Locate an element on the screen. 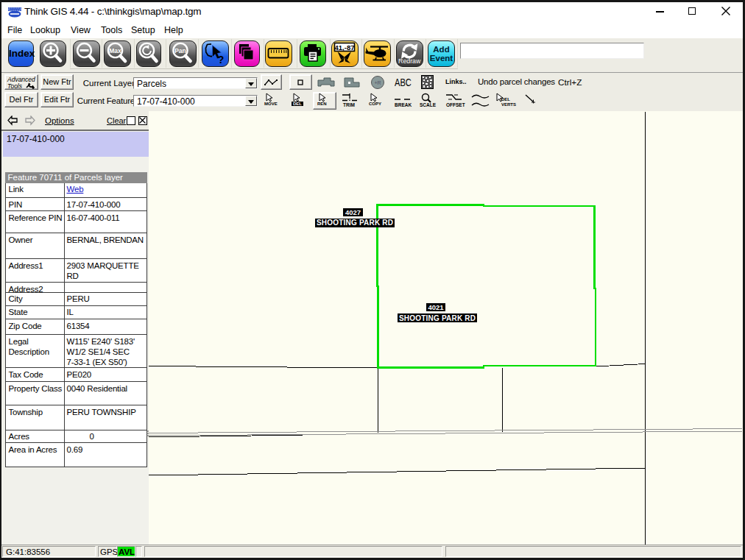  svg-text: Pan is located at coordinates (180, 51).